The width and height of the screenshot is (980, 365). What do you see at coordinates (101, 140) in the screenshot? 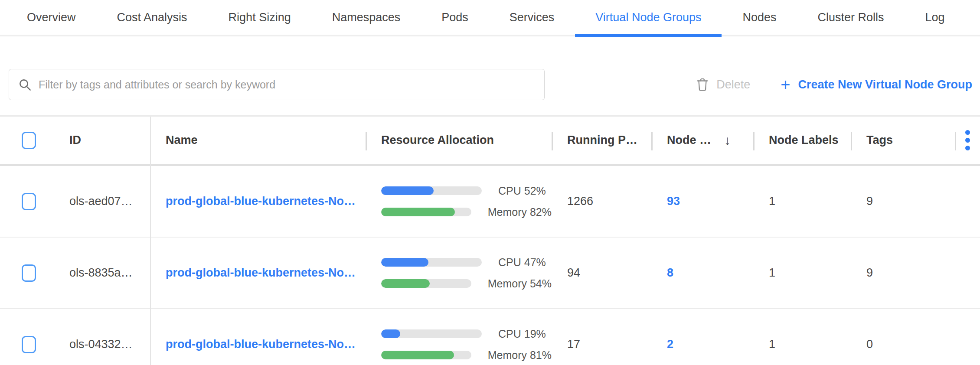
I see `column-header-id: ID` at bounding box center [101, 140].